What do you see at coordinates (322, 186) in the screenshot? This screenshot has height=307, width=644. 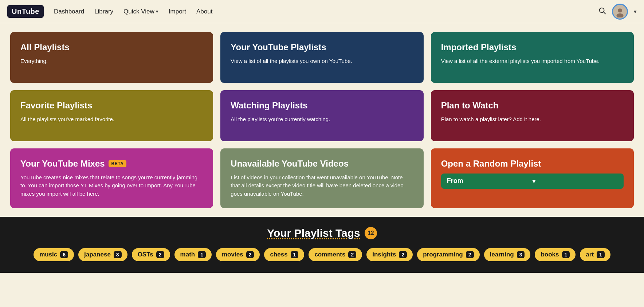 I see `card-unavailable-videos-desc: List of videos in your collection that w…` at bounding box center [322, 186].